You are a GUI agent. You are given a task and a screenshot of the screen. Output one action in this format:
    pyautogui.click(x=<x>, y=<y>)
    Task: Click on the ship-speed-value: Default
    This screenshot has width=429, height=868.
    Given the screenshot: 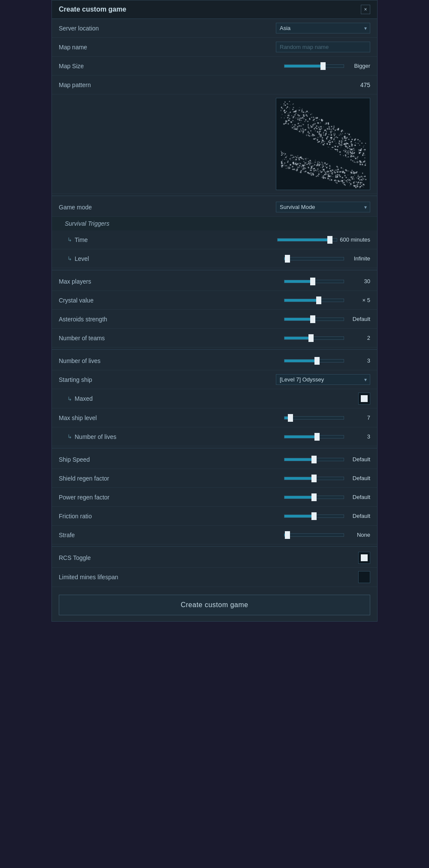 What is the action you would take?
    pyautogui.click(x=359, y=459)
    